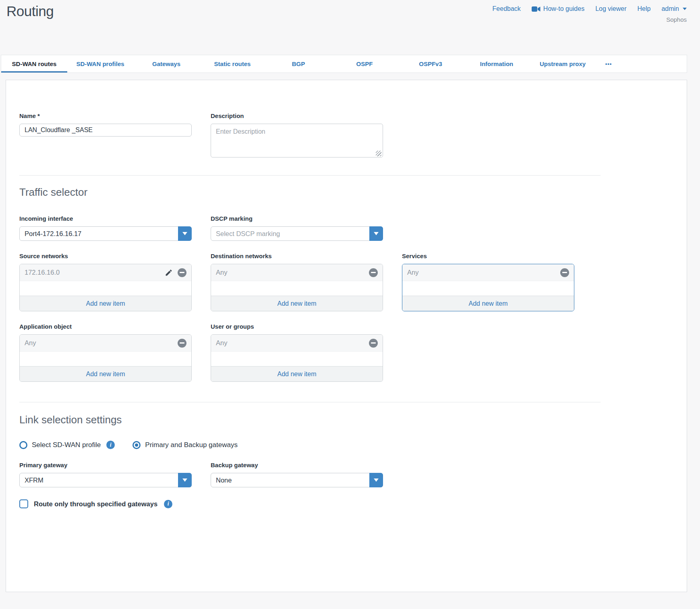 The height and width of the screenshot is (609, 700). Describe the element at coordinates (106, 374) in the screenshot. I see `application-object-add-button: Add new item` at that location.